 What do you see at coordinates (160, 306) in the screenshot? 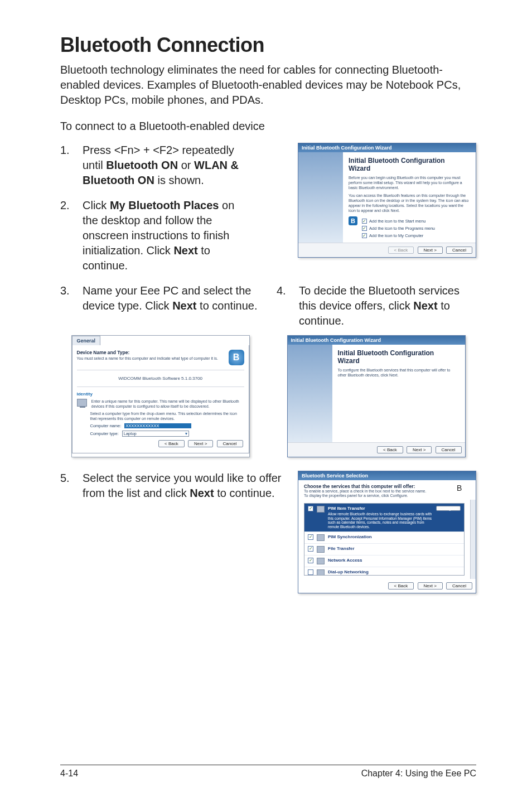
I see `step-3: 3. Name your Eee PC and select the devic…` at bounding box center [160, 306].